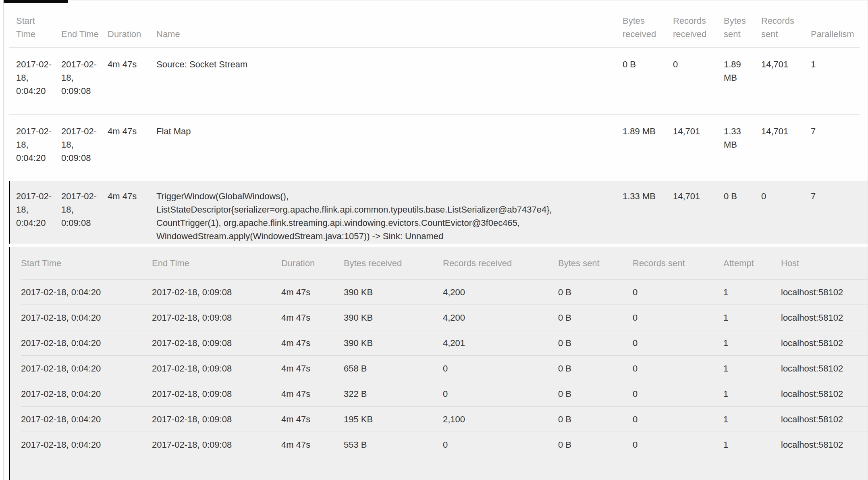  Describe the element at coordinates (742, 71) in the screenshot. I see `cell-bytes-sent: 1.89 MB` at that location.